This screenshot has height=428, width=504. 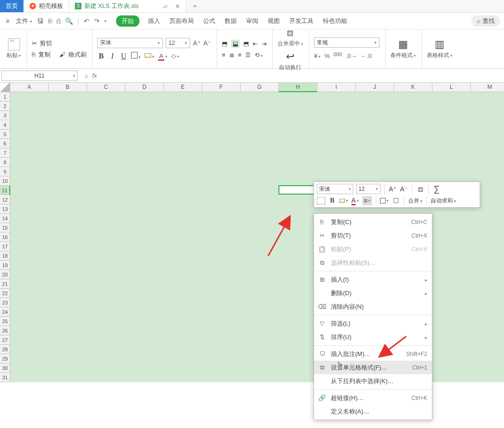 What do you see at coordinates (5, 144) in the screenshot?
I see `row-header: 6` at bounding box center [5, 144].